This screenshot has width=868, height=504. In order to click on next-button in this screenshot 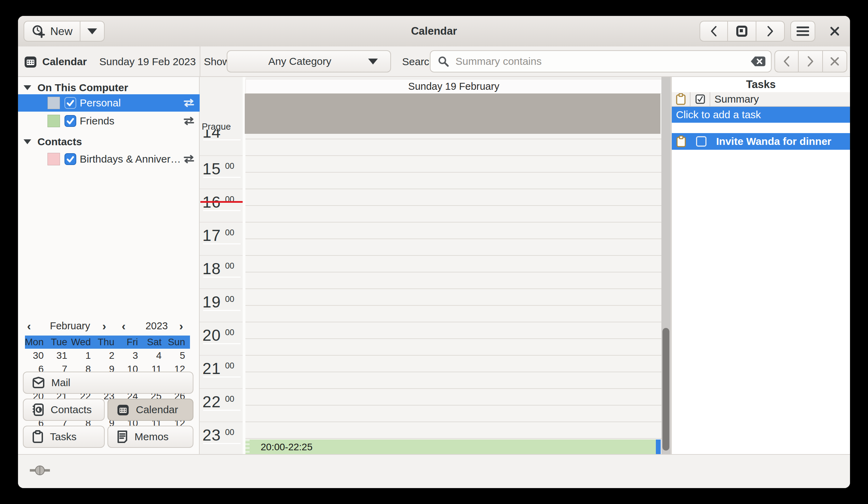, I will do `click(771, 31)`.